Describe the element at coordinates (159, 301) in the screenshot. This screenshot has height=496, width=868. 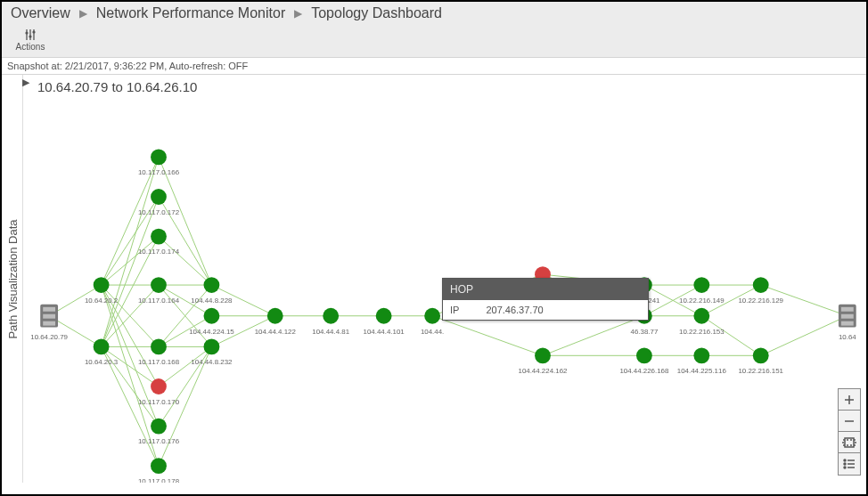
I see `svg-text: 10.117.0.164` at that location.